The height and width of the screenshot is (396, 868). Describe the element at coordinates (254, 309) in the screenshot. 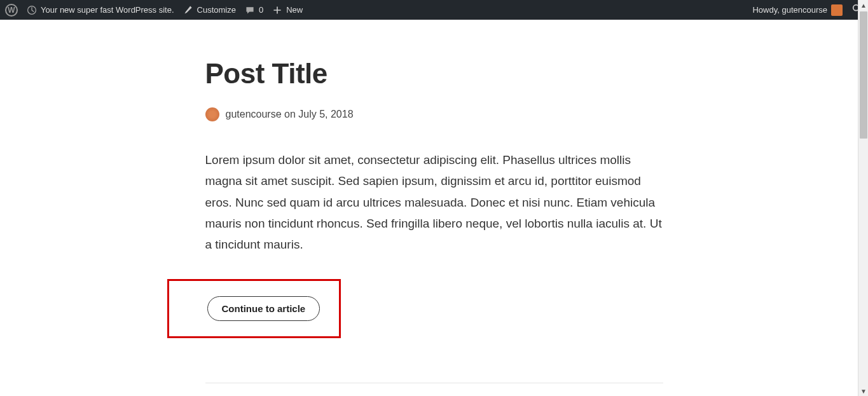

I see `annotation-highlight: Continue to article` at that location.